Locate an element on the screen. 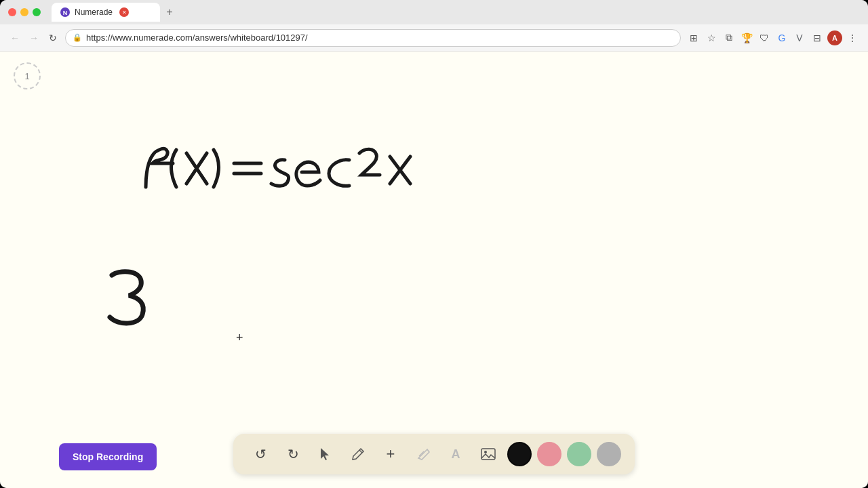  cursor: + is located at coordinates (240, 338).